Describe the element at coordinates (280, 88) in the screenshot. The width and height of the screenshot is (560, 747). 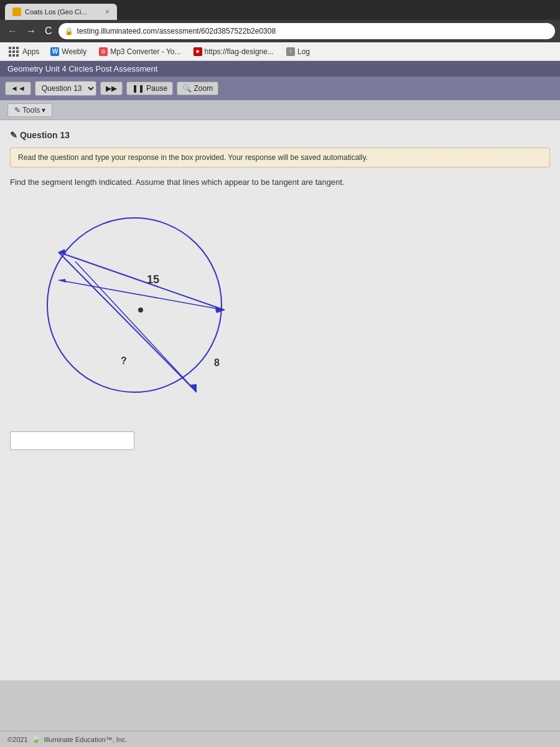
I see `assessment-controls: ◄◄ Question 13 ▶▶ ❚❚ Pause 🔍 Zoom` at that location.